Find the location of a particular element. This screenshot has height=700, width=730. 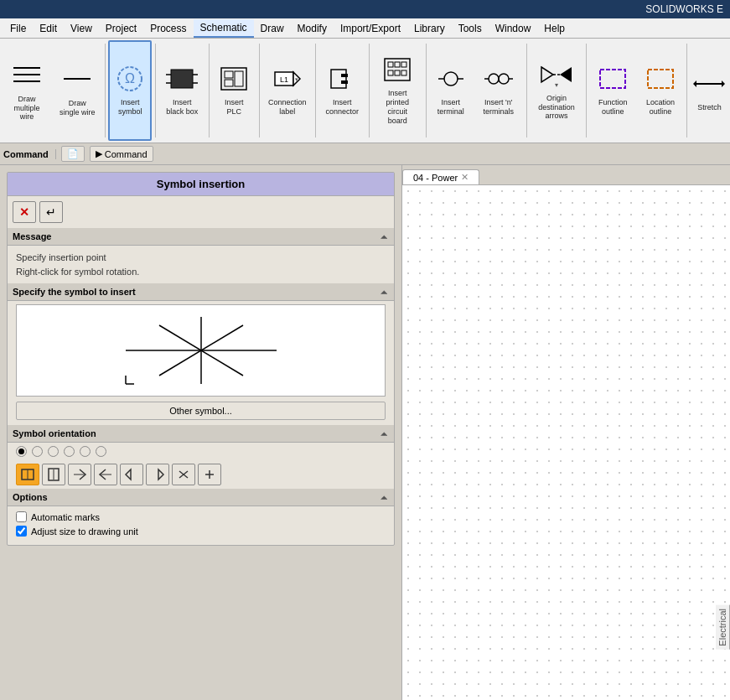

menu-window: Window is located at coordinates (513, 29).